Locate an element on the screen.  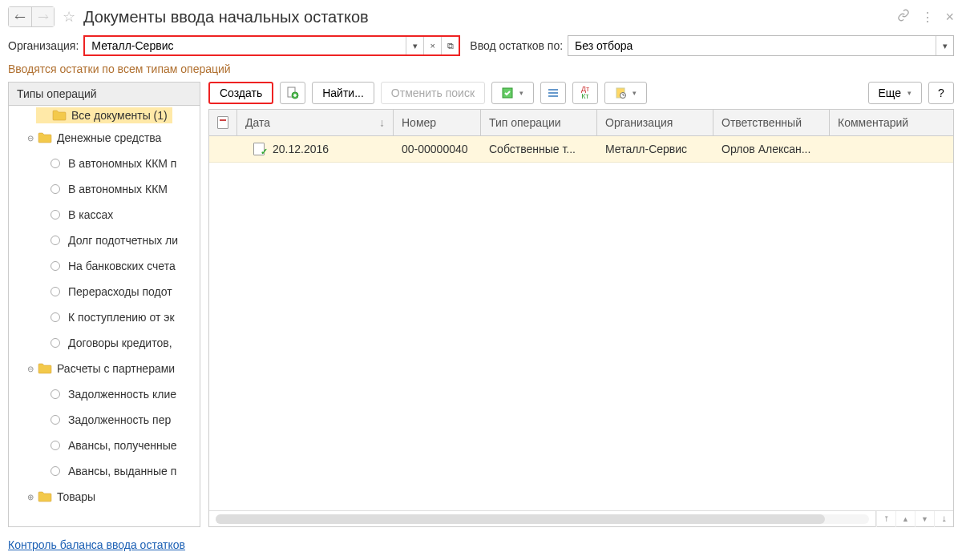
tree-header: Типы операций is located at coordinates (104, 93).